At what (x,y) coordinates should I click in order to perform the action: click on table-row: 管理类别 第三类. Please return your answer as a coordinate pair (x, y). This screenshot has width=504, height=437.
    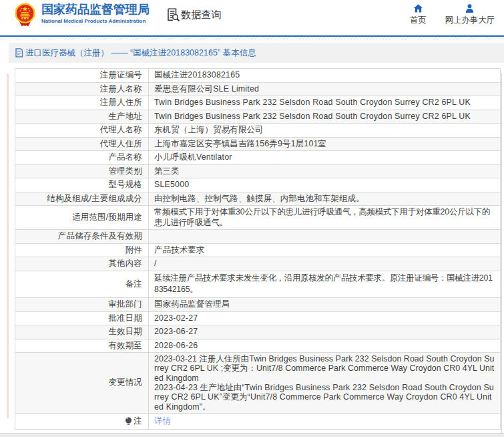
    Looking at the image, I should click on (258, 171).